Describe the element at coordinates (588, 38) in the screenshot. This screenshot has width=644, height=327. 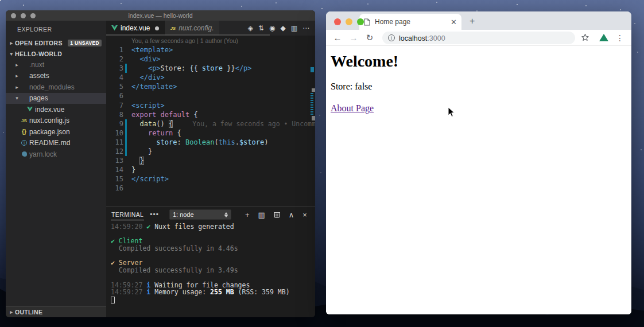
I see `bookmark-star-icon` at that location.